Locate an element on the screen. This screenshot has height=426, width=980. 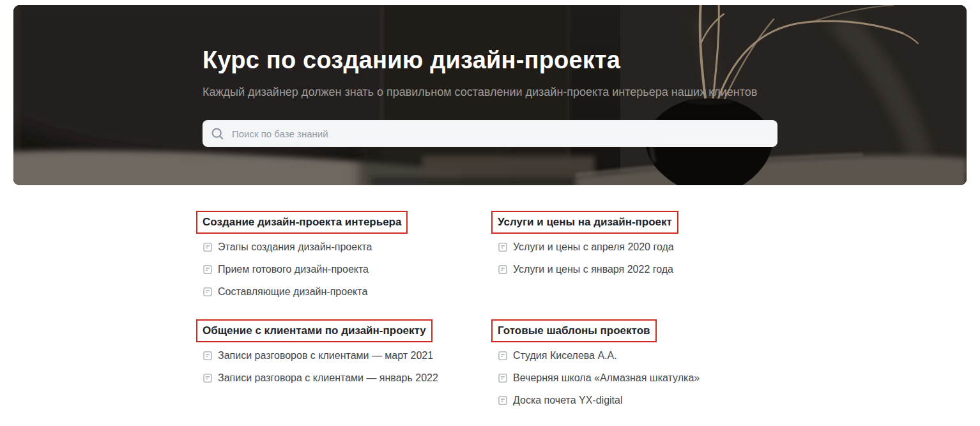
search-bar is located at coordinates (490, 133).